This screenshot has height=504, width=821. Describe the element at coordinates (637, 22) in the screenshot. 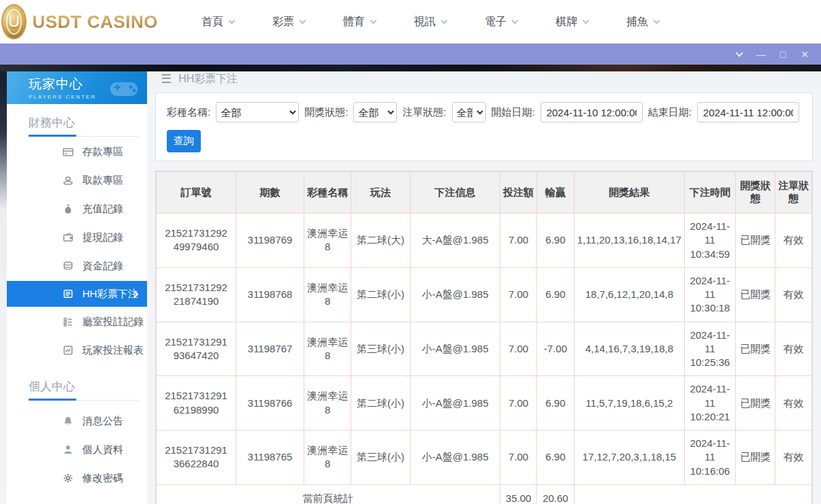

I see `nav-item-label: 捕魚` at that location.